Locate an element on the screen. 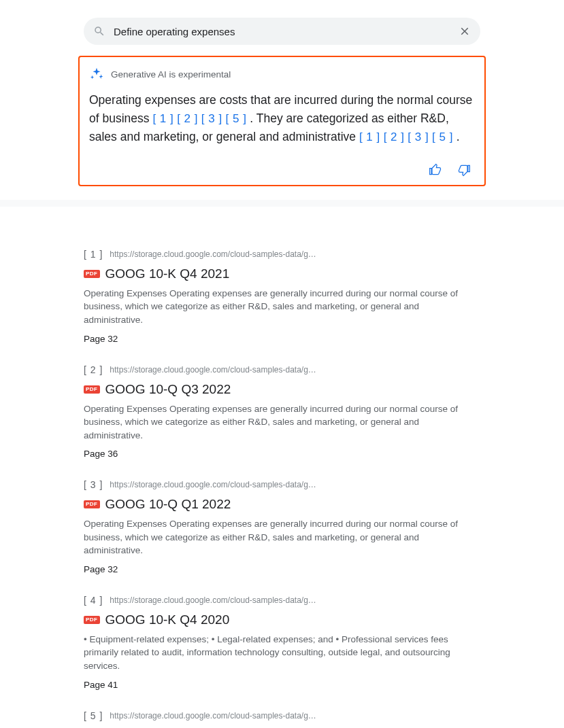 This screenshot has width=564, height=728. result-number: [ 3 ] is located at coordinates (93, 485).